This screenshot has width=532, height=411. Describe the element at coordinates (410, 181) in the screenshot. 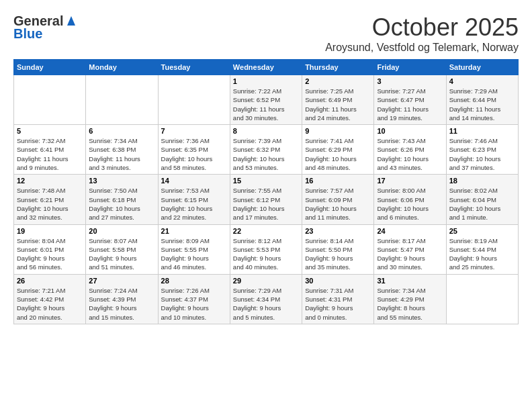

I see `day-number: 17` at that location.